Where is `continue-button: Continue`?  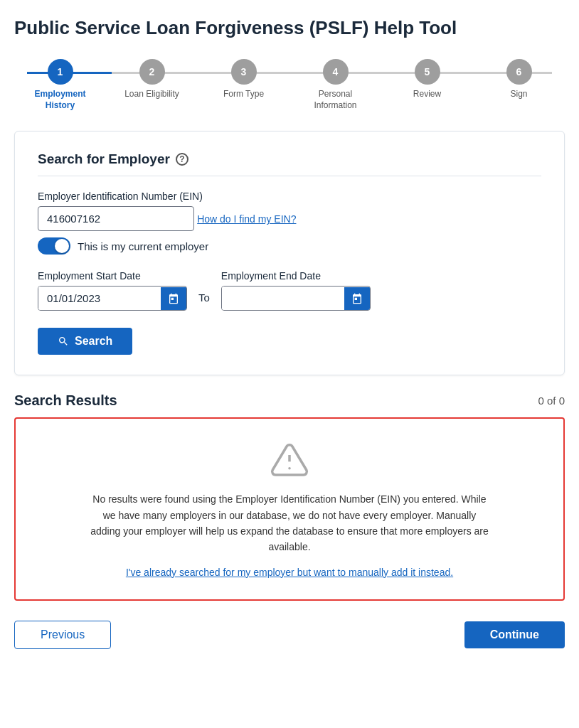 continue-button: Continue is located at coordinates (515, 635).